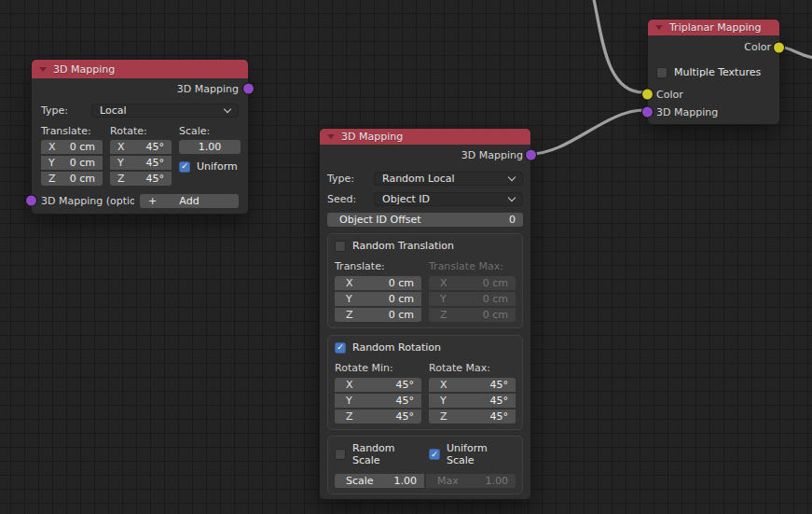 The width and height of the screenshot is (812, 514). I want to click on add-button: + Add, so click(189, 201).